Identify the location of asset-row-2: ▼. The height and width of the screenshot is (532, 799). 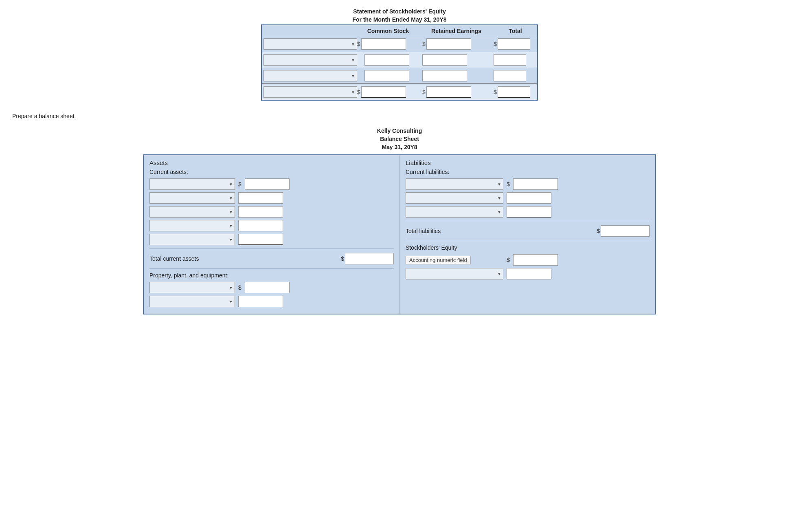
(272, 198).